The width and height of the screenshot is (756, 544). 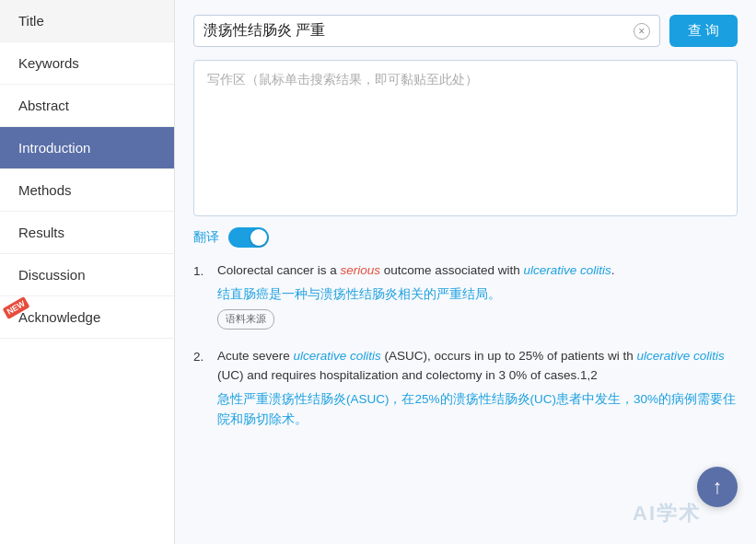 I want to click on result-content: Colorectal cancer is a serious outcome a…, so click(x=477, y=295).